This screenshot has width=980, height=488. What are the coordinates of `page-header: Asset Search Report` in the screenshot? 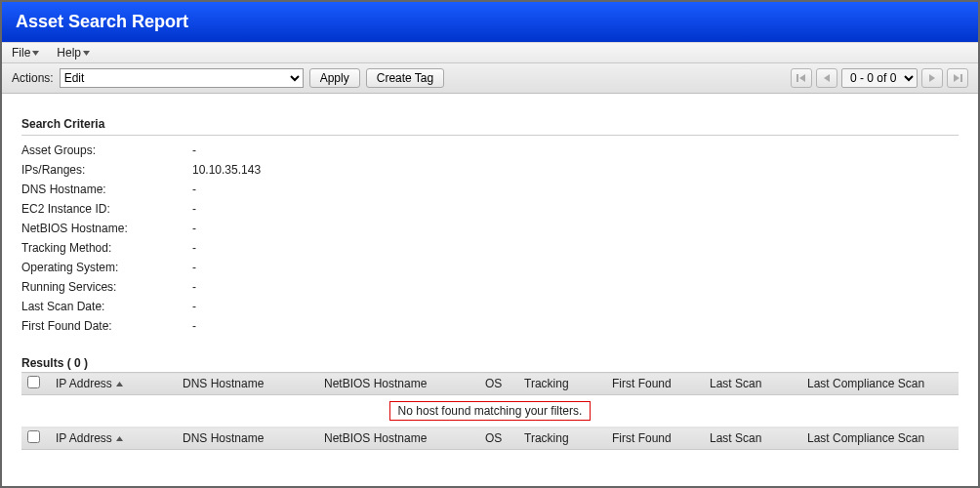 It's located at (490, 21).